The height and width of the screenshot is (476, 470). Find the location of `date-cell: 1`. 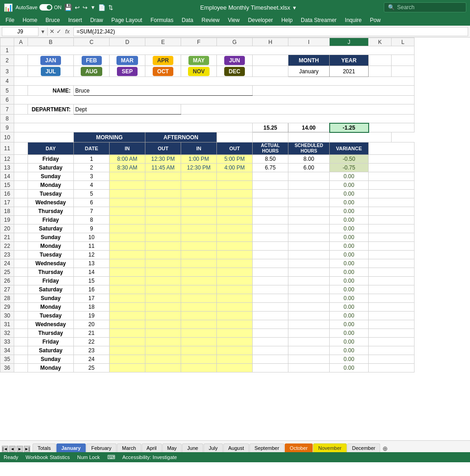

date-cell: 1 is located at coordinates (92, 159).